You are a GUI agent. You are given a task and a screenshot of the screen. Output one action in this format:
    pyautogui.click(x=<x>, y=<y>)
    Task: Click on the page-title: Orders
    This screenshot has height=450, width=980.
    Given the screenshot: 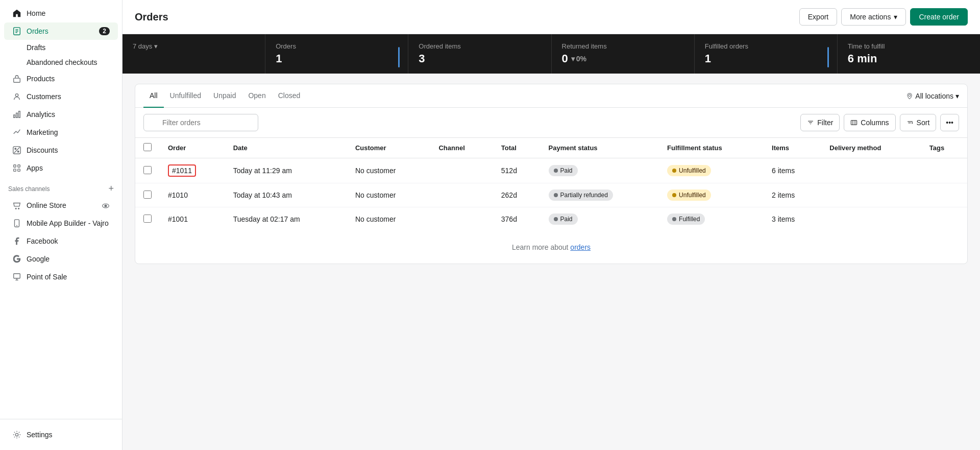 What is the action you would take?
    pyautogui.click(x=467, y=17)
    